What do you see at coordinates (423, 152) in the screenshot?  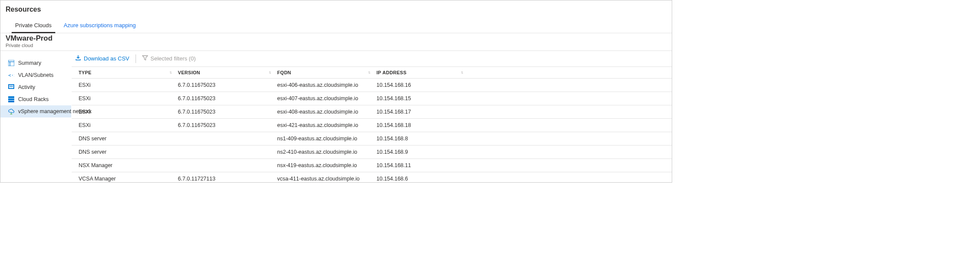 I see `cell-ip: 10.154.168.9` at bounding box center [423, 152].